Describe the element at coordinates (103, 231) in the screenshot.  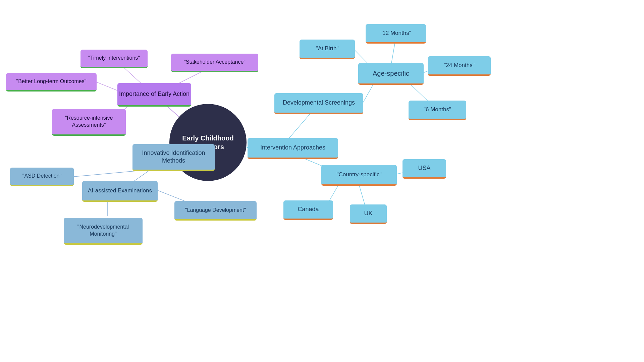
I see `neurodevelopmental-label: "Neurodevelopmental Monitoring"` at that location.